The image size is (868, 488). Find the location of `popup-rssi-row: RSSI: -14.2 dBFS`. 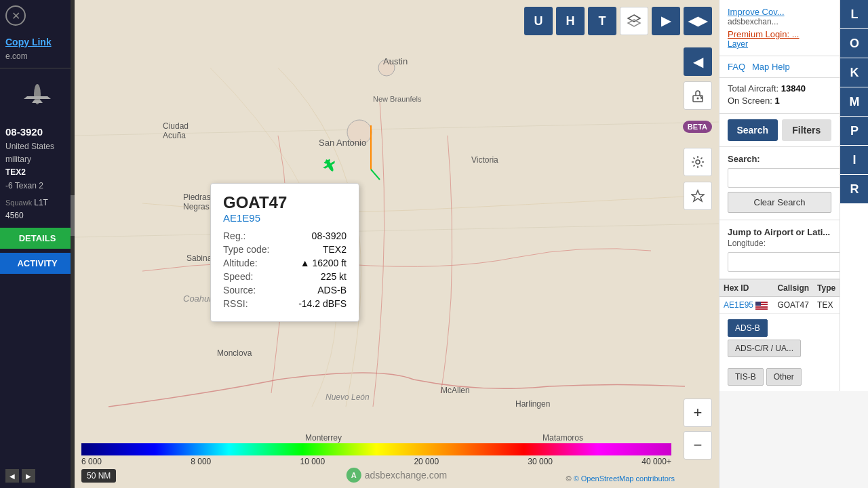

popup-rssi-row: RSSI: -14.2 dBFS is located at coordinates (285, 304).